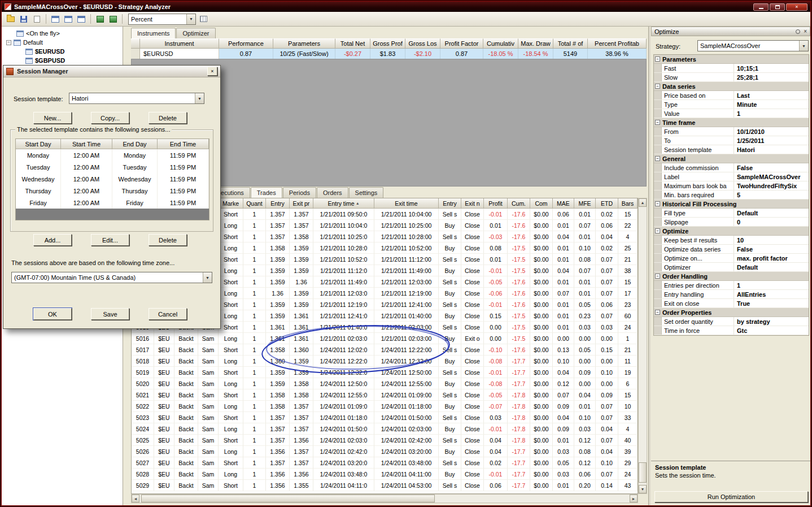 The width and height of the screenshot is (812, 507). What do you see at coordinates (135, 144) in the screenshot?
I see `column-header: End Day` at bounding box center [135, 144].